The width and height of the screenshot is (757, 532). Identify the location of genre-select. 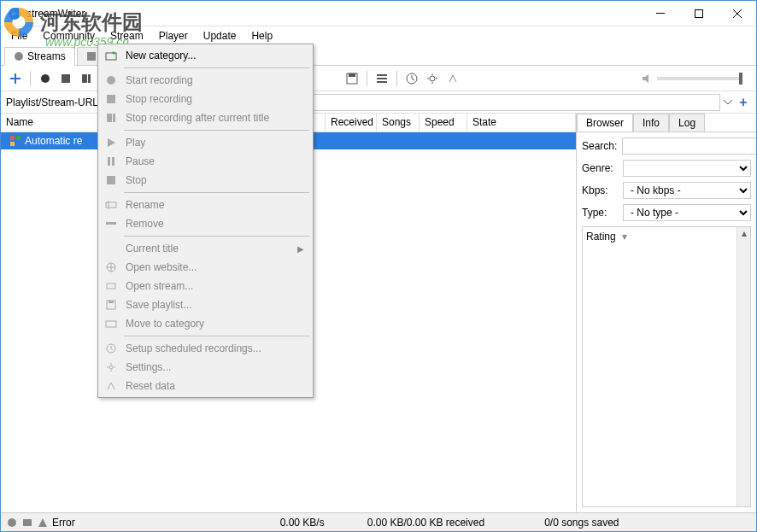
(687, 168).